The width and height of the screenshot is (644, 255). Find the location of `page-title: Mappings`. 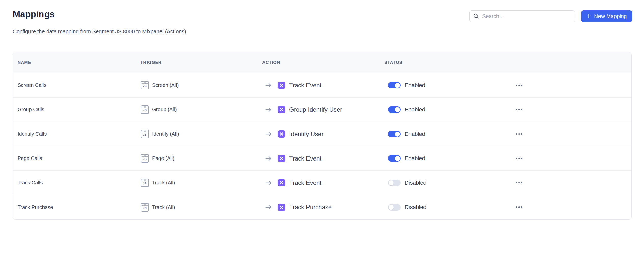

page-title: Mappings is located at coordinates (34, 14).